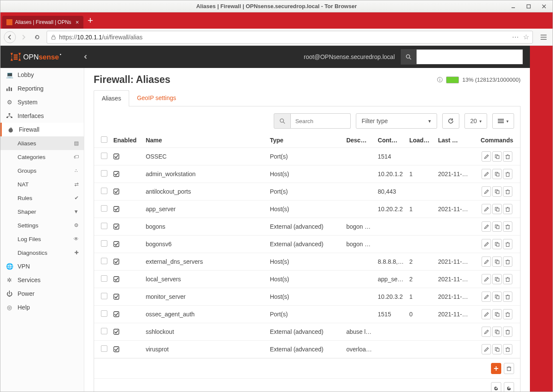 Image resolution: width=553 pixels, height=392 pixels. What do you see at coordinates (470, 57) in the screenshot?
I see `header-search-input` at bounding box center [470, 57].